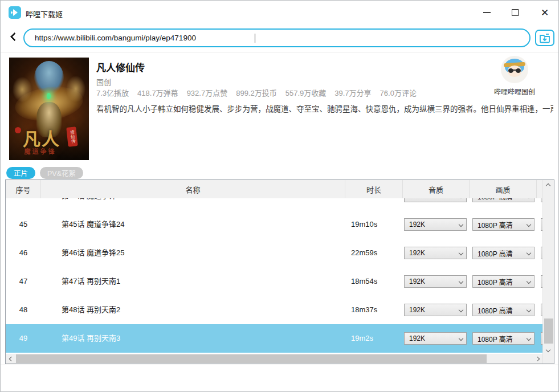 The image size is (559, 392). I want to click on scroll-right-icon, so click(538, 359).